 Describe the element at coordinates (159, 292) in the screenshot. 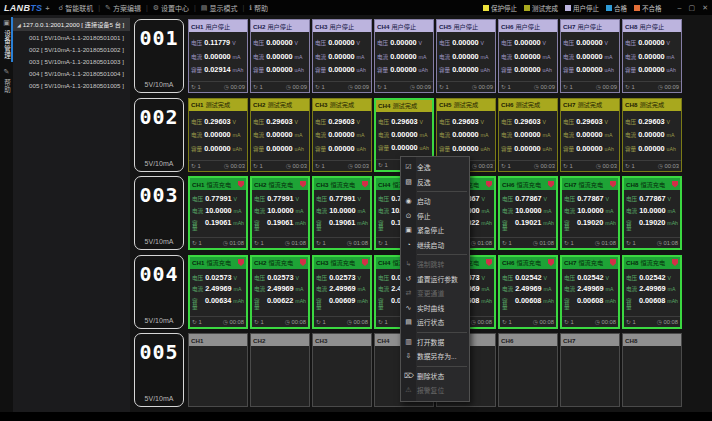

I see `device-tile-004: 0045V/10mA` at that location.